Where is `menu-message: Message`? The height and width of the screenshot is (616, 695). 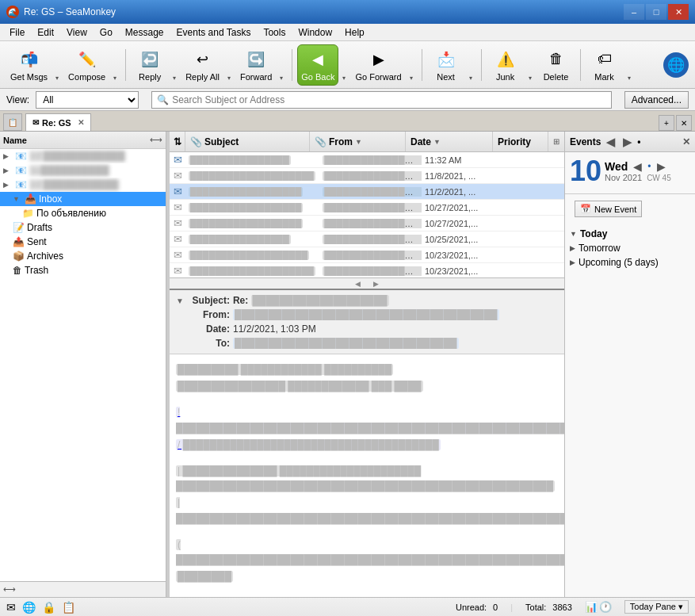 menu-message: Message is located at coordinates (144, 33).